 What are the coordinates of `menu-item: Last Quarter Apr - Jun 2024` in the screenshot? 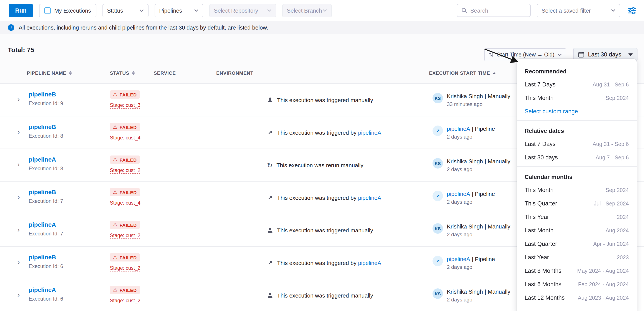 It's located at (576, 244).